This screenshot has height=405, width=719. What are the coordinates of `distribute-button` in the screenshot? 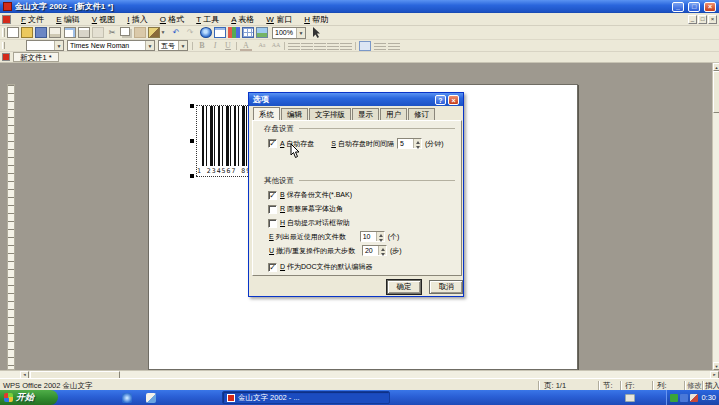 It's located at (346, 46).